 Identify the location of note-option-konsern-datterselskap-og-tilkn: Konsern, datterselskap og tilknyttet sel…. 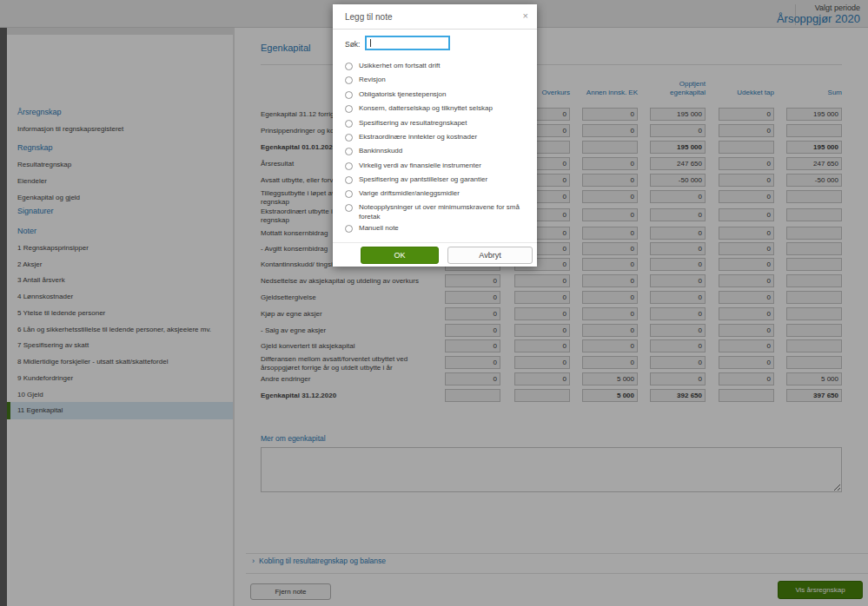
(436, 109).